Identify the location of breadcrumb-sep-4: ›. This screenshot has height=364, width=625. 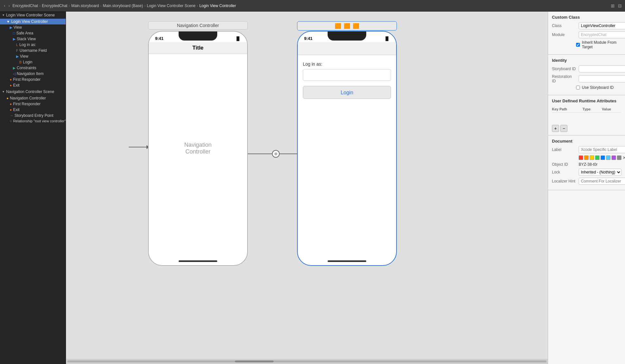
(145, 6).